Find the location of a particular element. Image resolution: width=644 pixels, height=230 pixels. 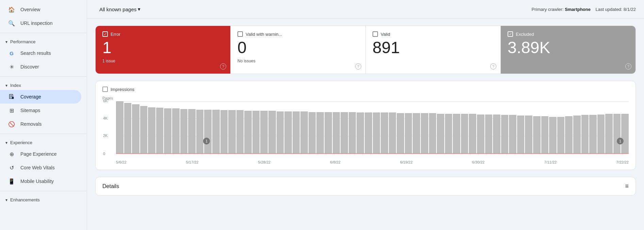

topbar: All known pages ▾ Primary crawler: Smart… is located at coordinates (365, 10).